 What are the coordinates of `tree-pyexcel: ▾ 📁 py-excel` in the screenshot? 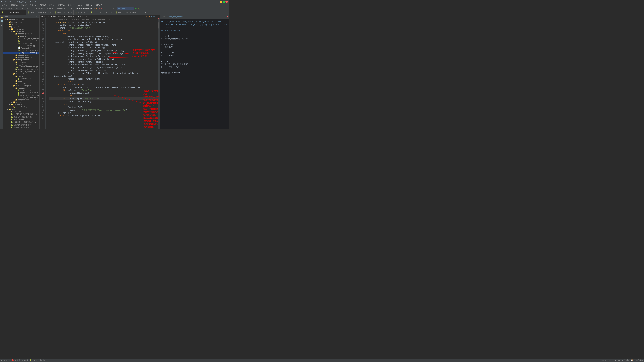 It's located at (22, 31).